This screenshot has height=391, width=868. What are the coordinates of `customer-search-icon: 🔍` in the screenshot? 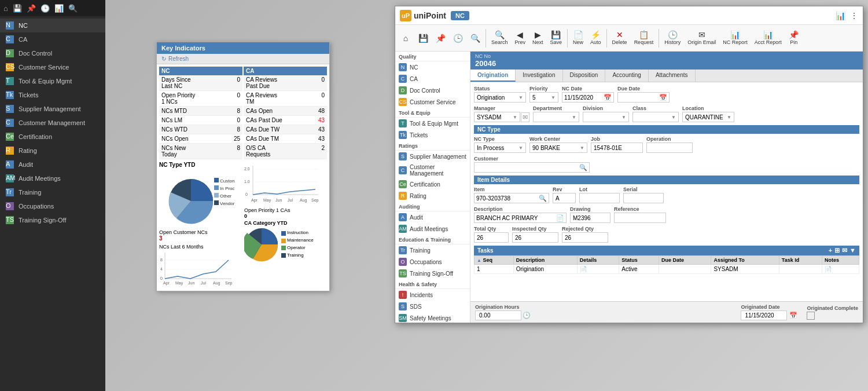 It's located at (583, 168).